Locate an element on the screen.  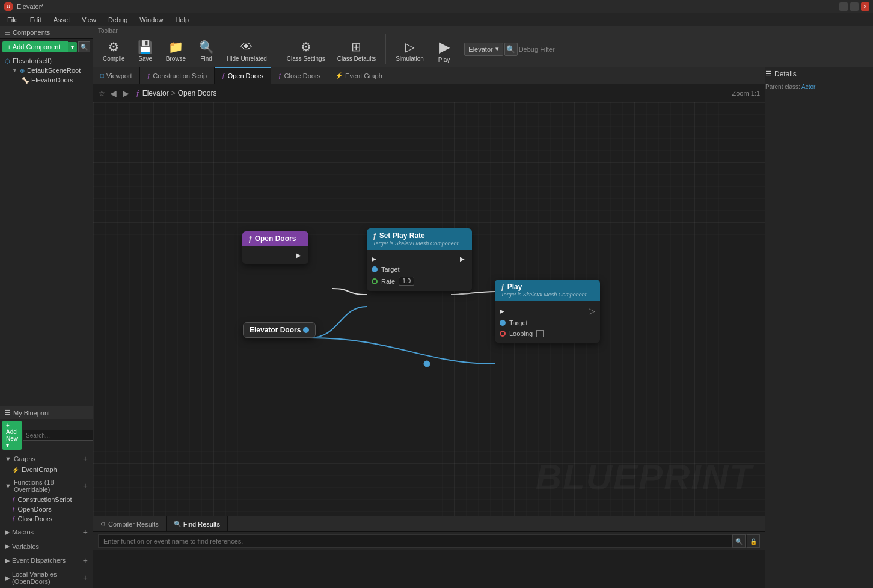
browse-button: 📁 Browse is located at coordinates (176, 51).